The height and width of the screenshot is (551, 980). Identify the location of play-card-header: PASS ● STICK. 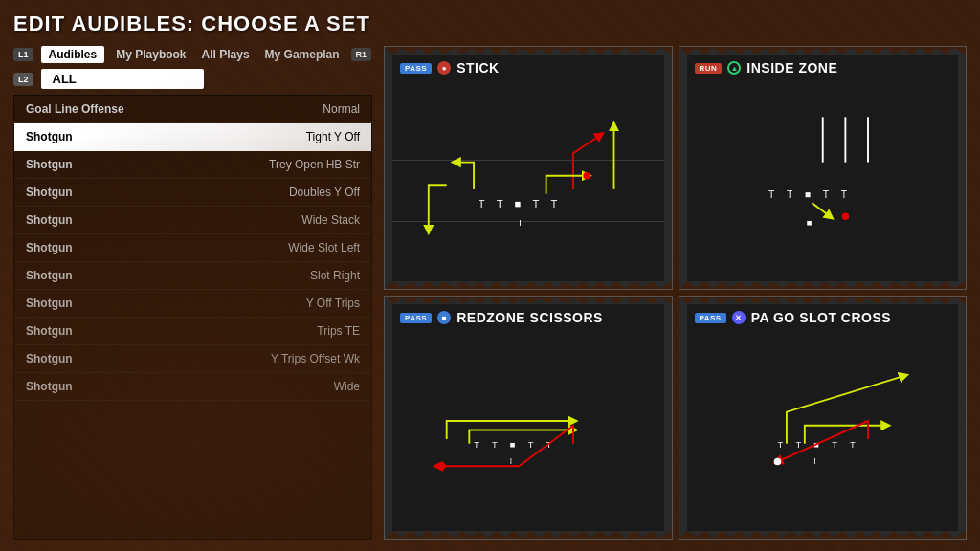
(528, 67).